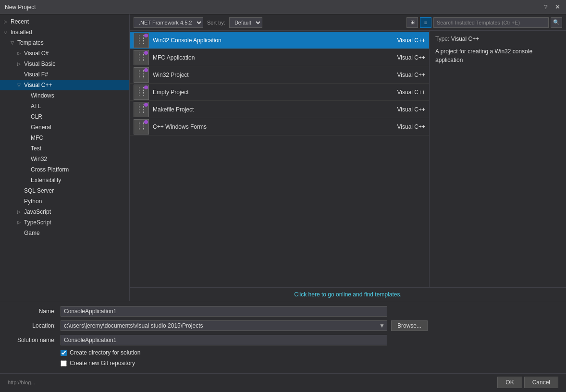 Image resolution: width=566 pixels, height=392 pixels. What do you see at coordinates (64, 117) in the screenshot?
I see `sidebar-item-clr: CLR` at bounding box center [64, 117].